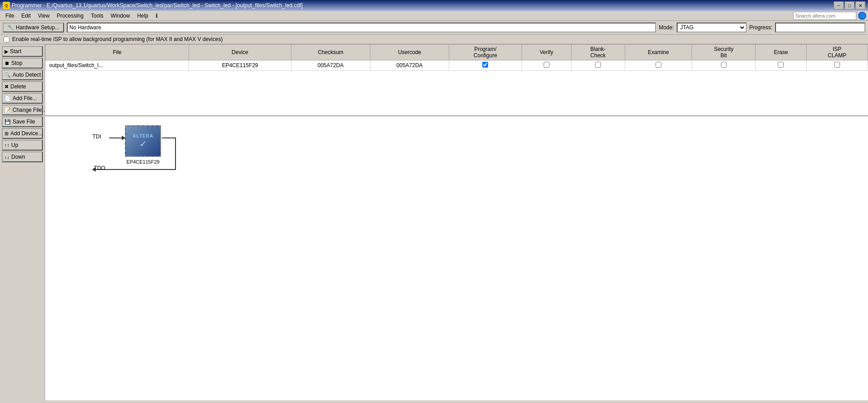  I want to click on add-file-label: Add File..., so click(25, 98).